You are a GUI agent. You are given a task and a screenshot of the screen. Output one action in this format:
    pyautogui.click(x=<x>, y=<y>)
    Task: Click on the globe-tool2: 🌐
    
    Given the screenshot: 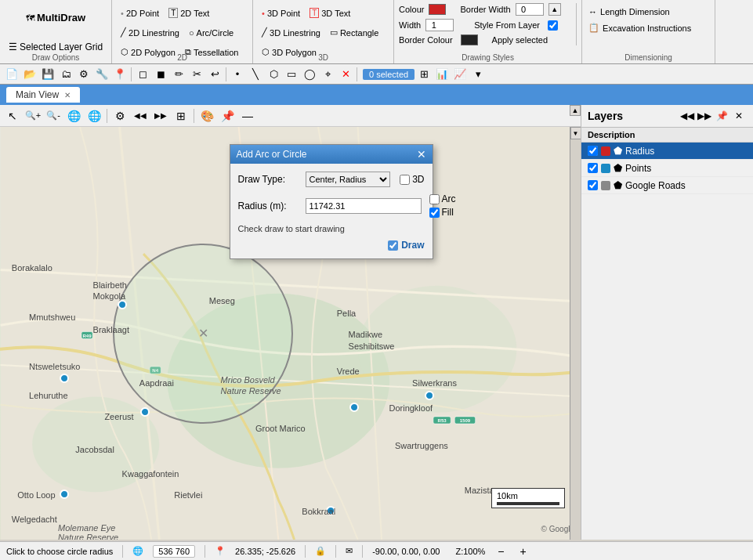 What is the action you would take?
    pyautogui.click(x=94, y=116)
    